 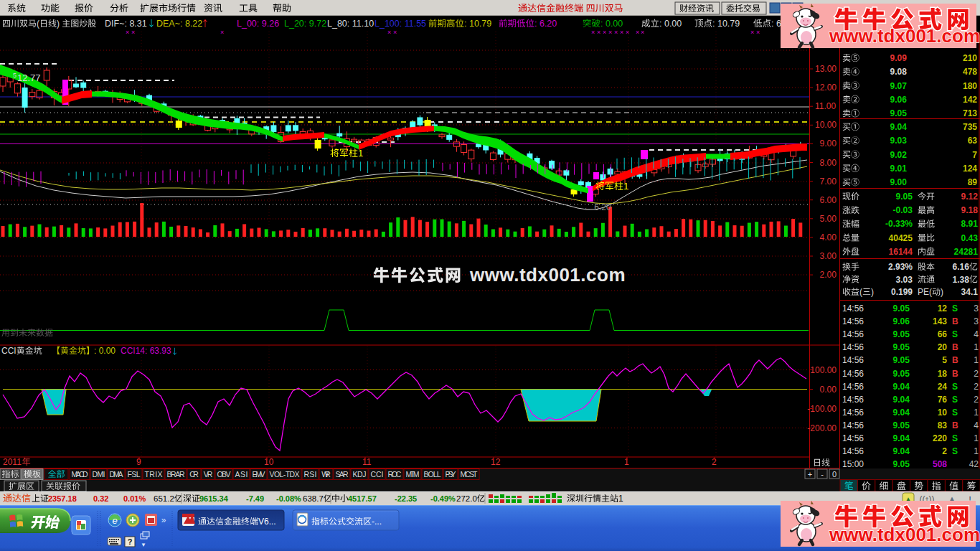 What do you see at coordinates (115, 521) in the screenshot?
I see `svg-text: e` at bounding box center [115, 521].